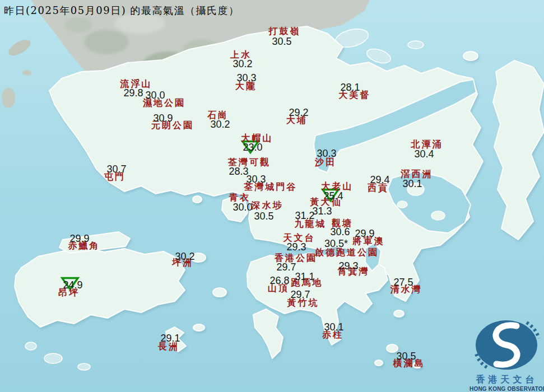 This screenshot has width=544, height=392. What do you see at coordinates (403, 282) in the screenshot?
I see `station-temperature: 27.5` at bounding box center [403, 282].